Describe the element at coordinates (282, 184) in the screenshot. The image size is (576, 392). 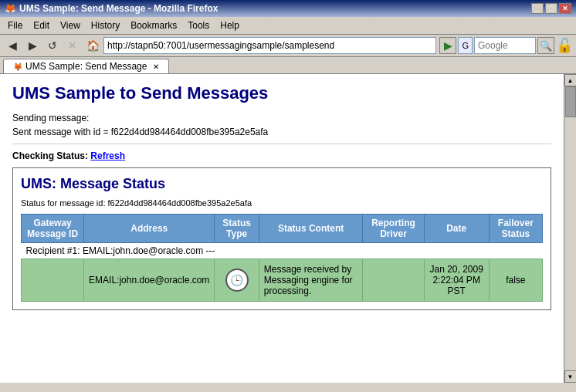
I see `status-box-title: UMS: Message Status` at that location.